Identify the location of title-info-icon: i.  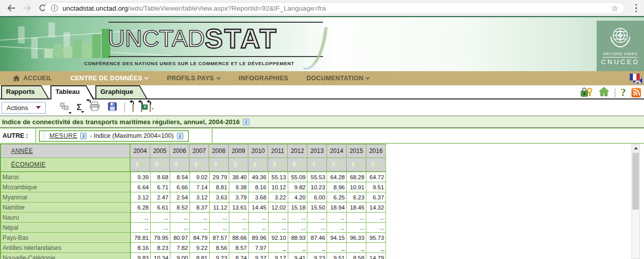
(246, 122).